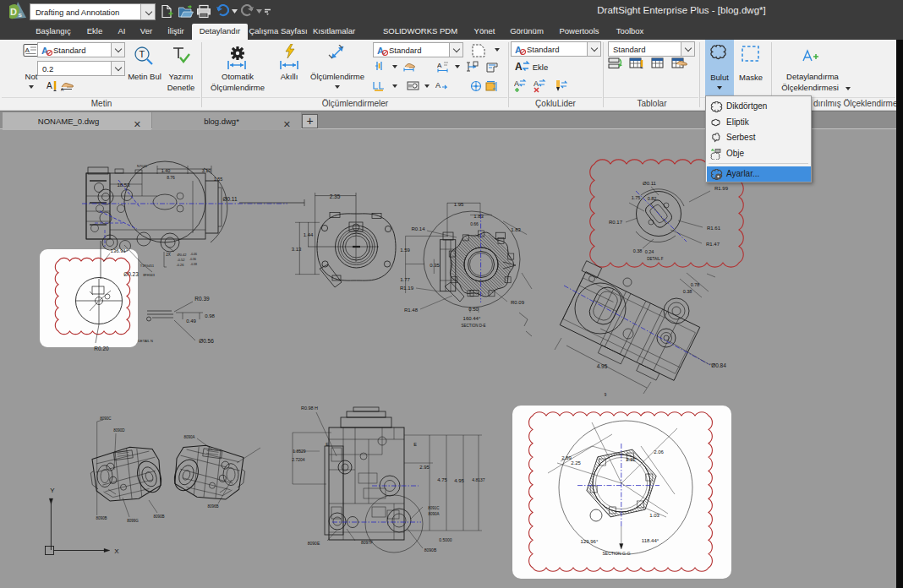 This screenshot has height=588, width=903. I want to click on svg-text: R1.99, so click(722, 188).